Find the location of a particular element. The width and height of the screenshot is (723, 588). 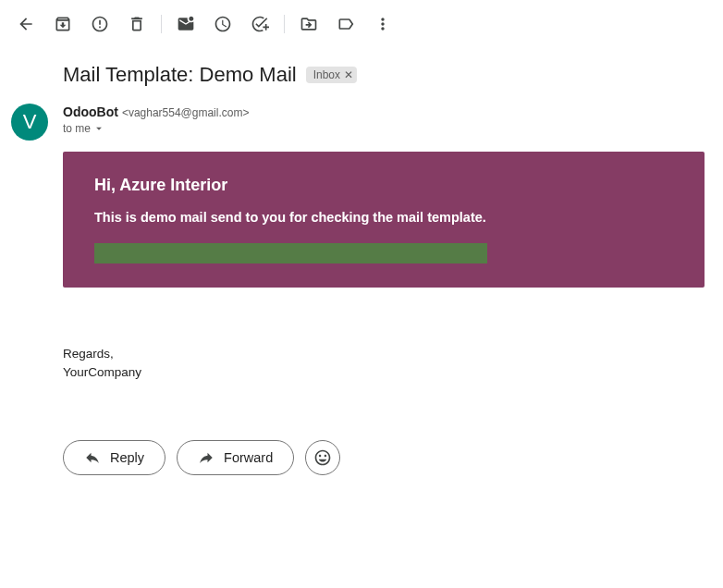

folder-move-icon is located at coordinates (309, 24).